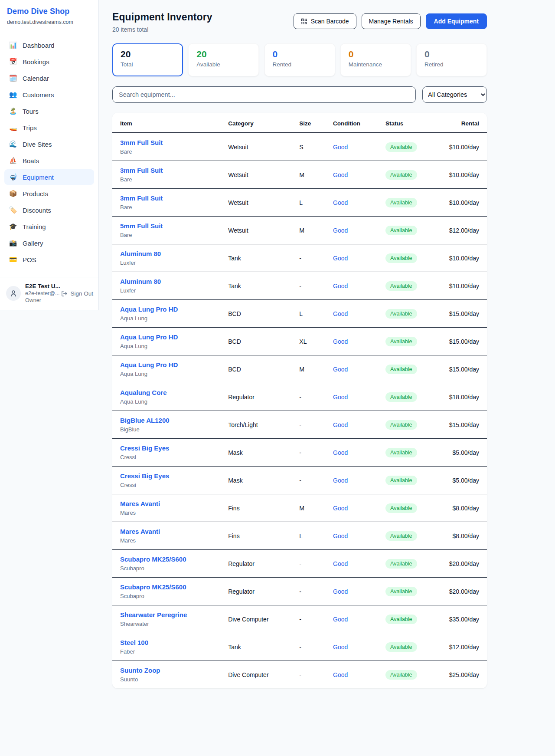  I want to click on table-row: Aqualung Core Aqua Lung Regulator - Good…, so click(300, 397).